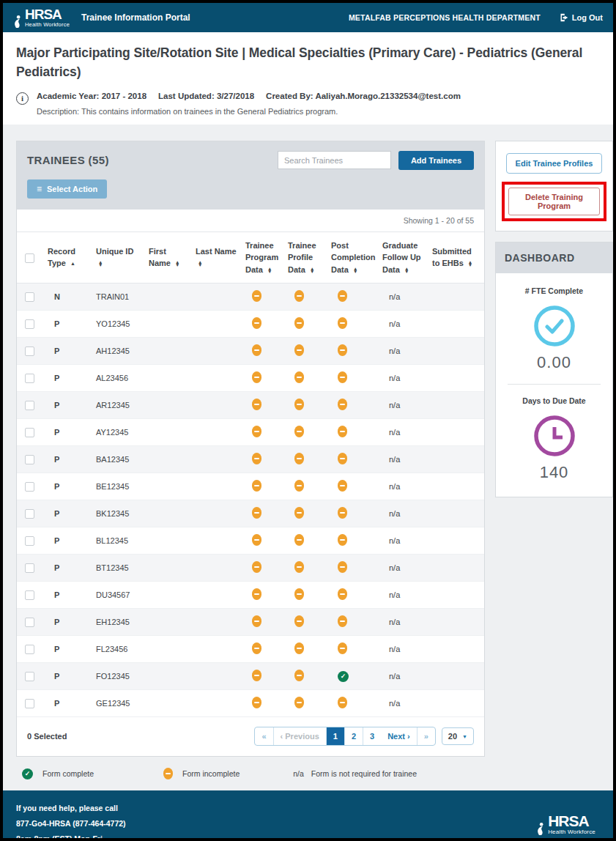  I want to click on first-page-button: «, so click(264, 736).